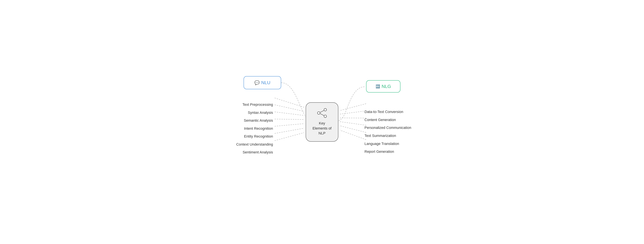 The image size is (644, 244). What do you see at coordinates (250, 120) in the screenshot?
I see `list-item: Semantic Analysis` at bounding box center [250, 120].